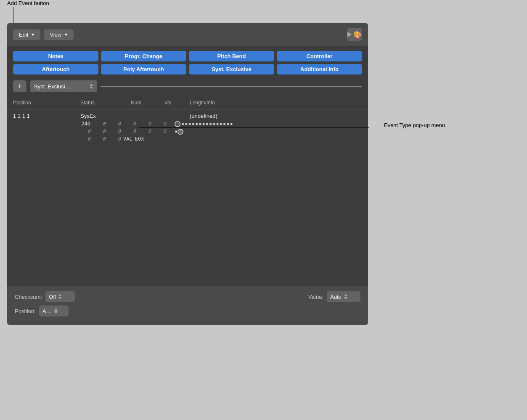 The width and height of the screenshot is (527, 420). What do you see at coordinates (99, 131) in the screenshot?
I see `sysex-n2-r2: 0` at bounding box center [99, 131].